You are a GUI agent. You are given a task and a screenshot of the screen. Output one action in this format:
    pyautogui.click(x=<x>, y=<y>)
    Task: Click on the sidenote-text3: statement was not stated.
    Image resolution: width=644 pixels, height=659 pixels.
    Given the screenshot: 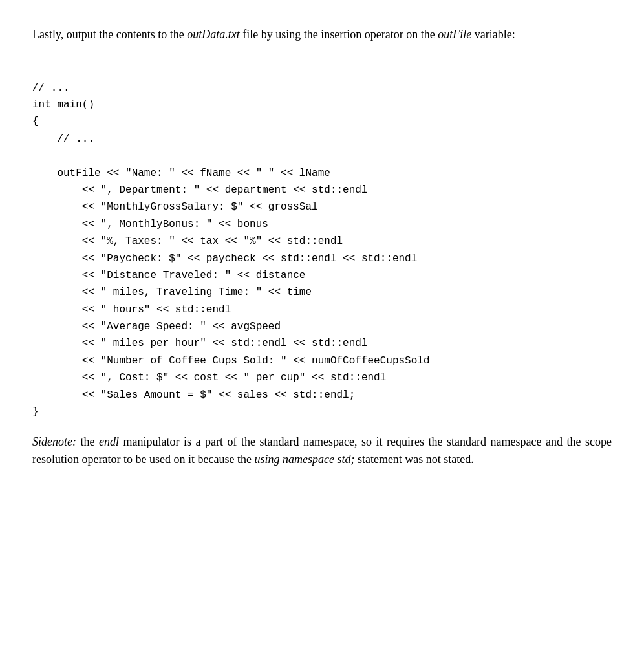 What is the action you would take?
    pyautogui.click(x=414, y=459)
    